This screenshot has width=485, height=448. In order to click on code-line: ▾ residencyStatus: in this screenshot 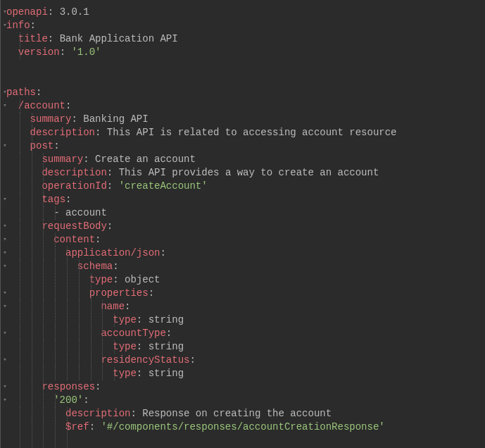, I will do `click(246, 361)`.